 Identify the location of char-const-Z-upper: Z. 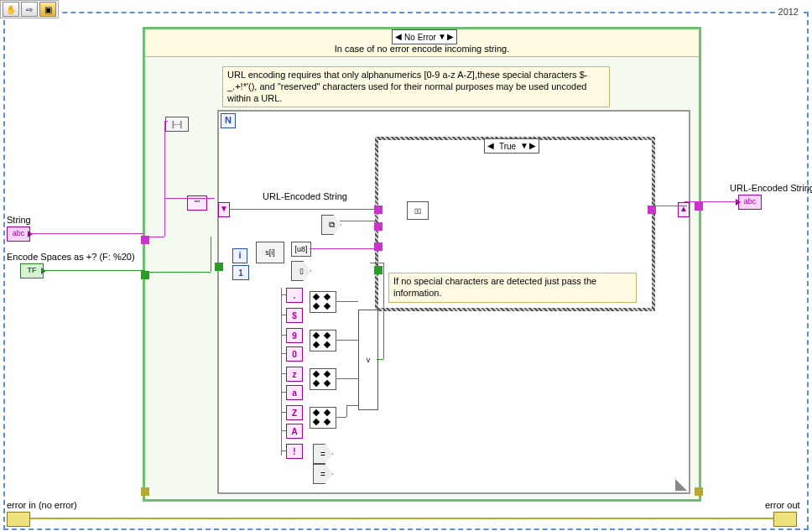
(294, 413).